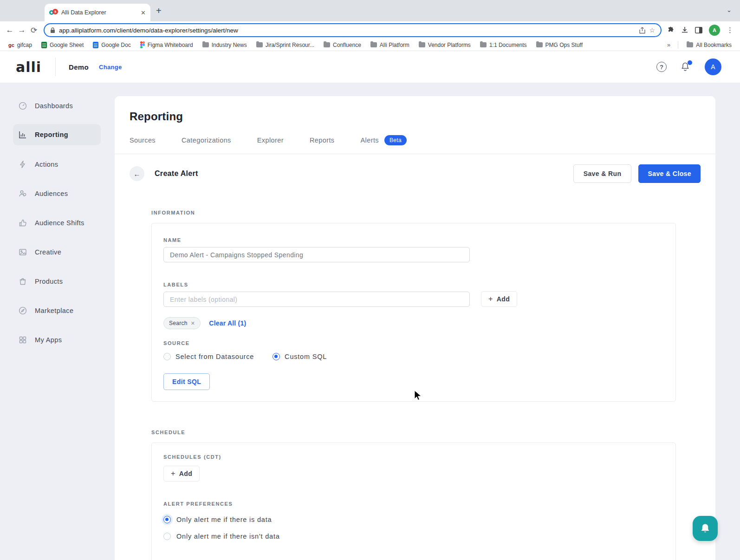 The width and height of the screenshot is (740, 560). I want to click on sidebar-item-reporting: Reporting, so click(57, 135).